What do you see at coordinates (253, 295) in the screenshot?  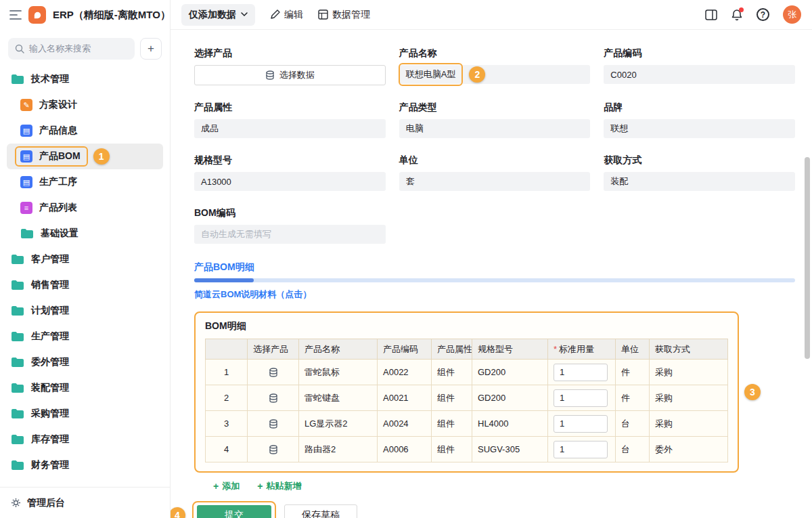 I see `bom-doc-link: 简道云BOM说明材料（点击）` at bounding box center [253, 295].